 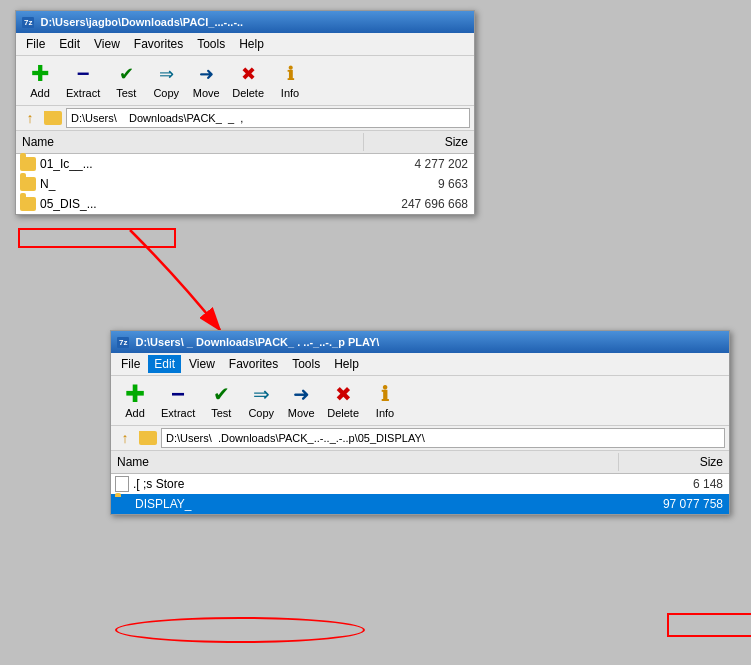 I want to click on file-size-1-0: 4 277 202, so click(x=419, y=164).